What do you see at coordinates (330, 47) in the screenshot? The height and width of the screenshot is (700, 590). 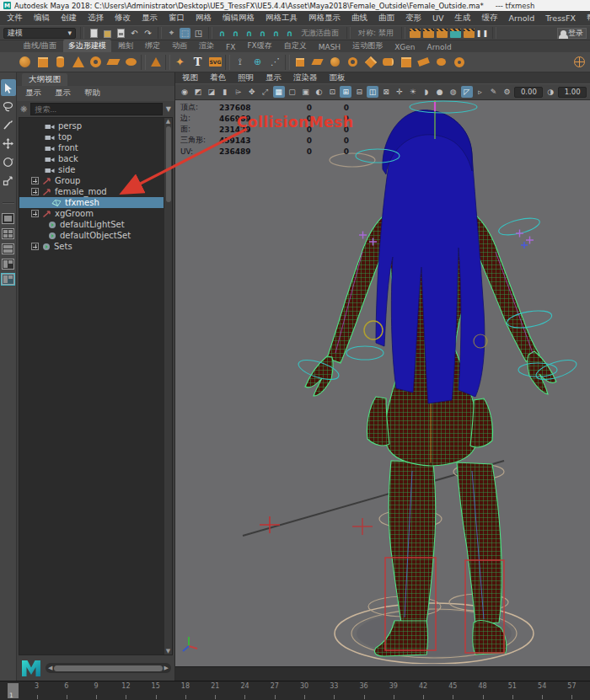 I see `shelf-tab-mash: MASH` at bounding box center [330, 47].